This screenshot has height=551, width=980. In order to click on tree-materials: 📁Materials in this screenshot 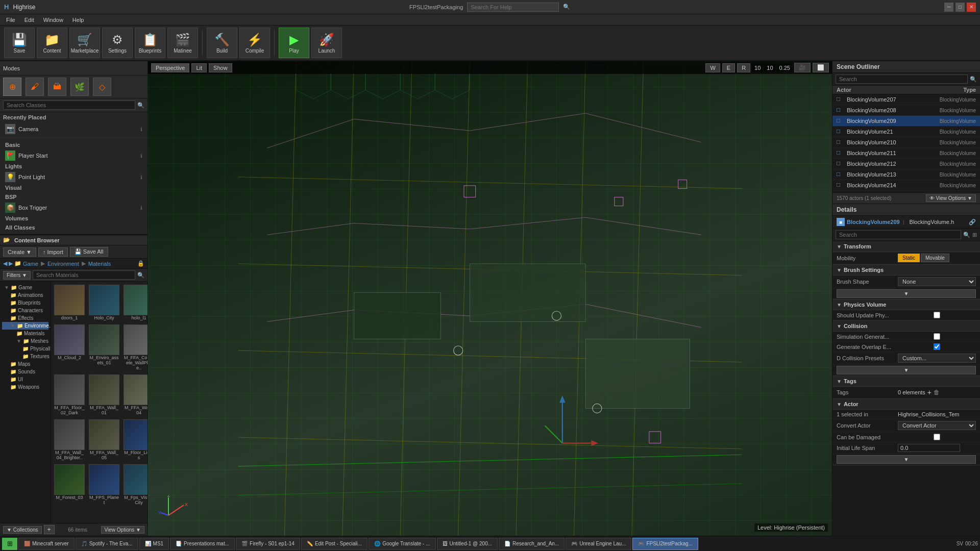, I will do `click(26, 334)`.